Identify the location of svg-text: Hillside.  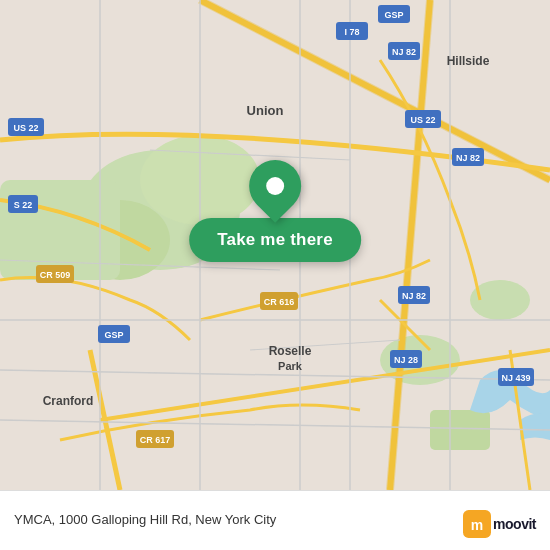
(468, 61).